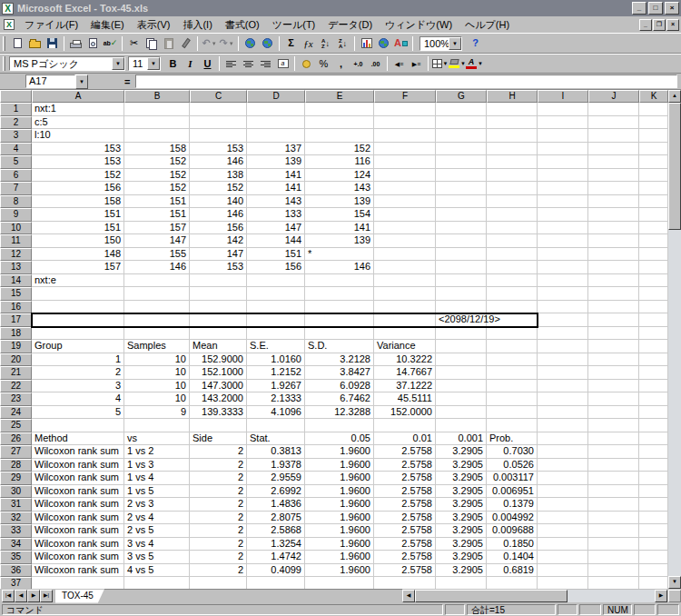 The height and width of the screenshot is (616, 681). What do you see at coordinates (218, 202) in the screenshot?
I see `cell-C8: 140` at bounding box center [218, 202].